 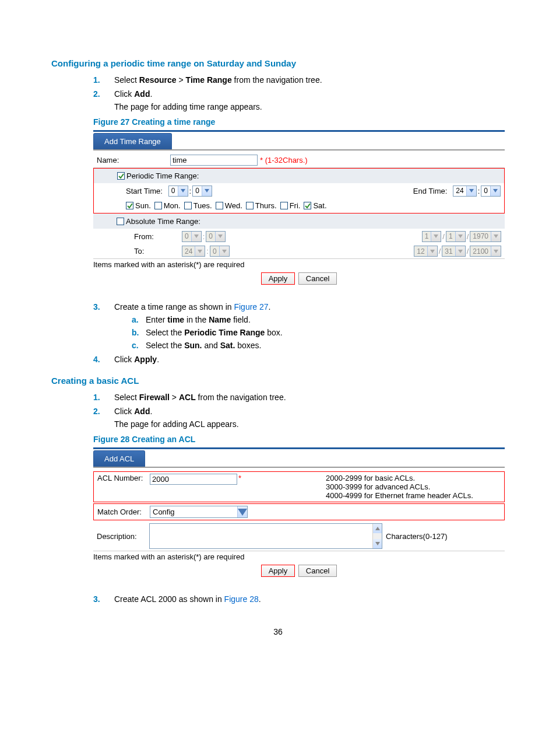 What do you see at coordinates (491, 191) in the screenshot?
I see `end-minute-select: 0` at bounding box center [491, 191].